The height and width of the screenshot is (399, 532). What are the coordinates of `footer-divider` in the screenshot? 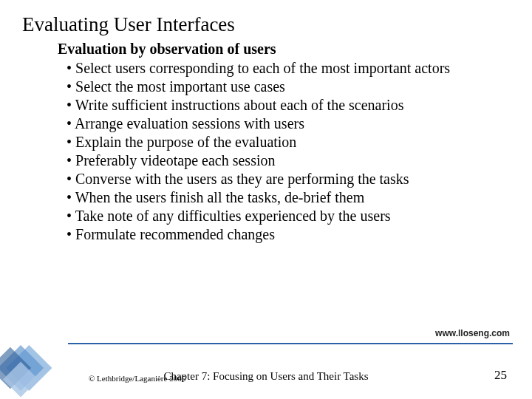 It's located at (290, 344).